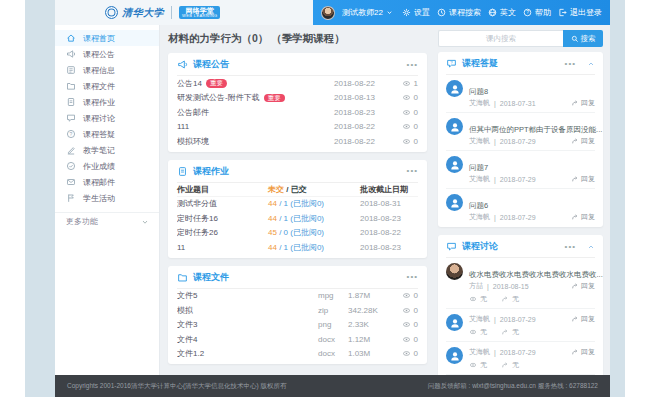  What do you see at coordinates (99, 150) in the screenshot?
I see `sidebar-label: 教学笔记` at bounding box center [99, 150].